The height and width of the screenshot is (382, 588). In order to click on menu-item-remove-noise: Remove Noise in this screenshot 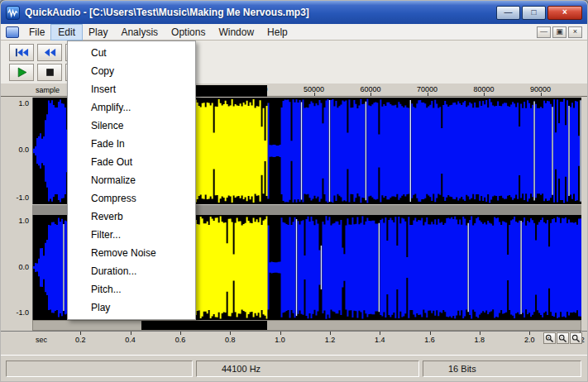, I will do `click(131, 253)`.